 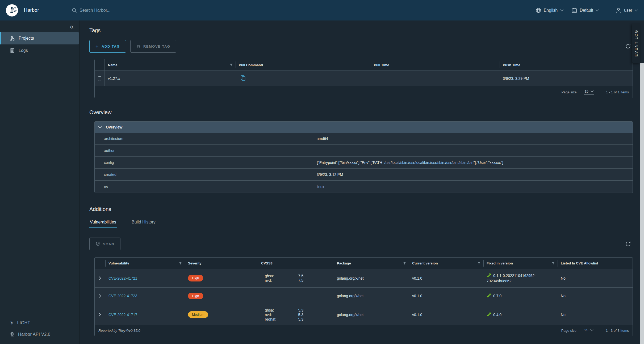 I want to click on page-size-label: Page size, so click(x=569, y=330).